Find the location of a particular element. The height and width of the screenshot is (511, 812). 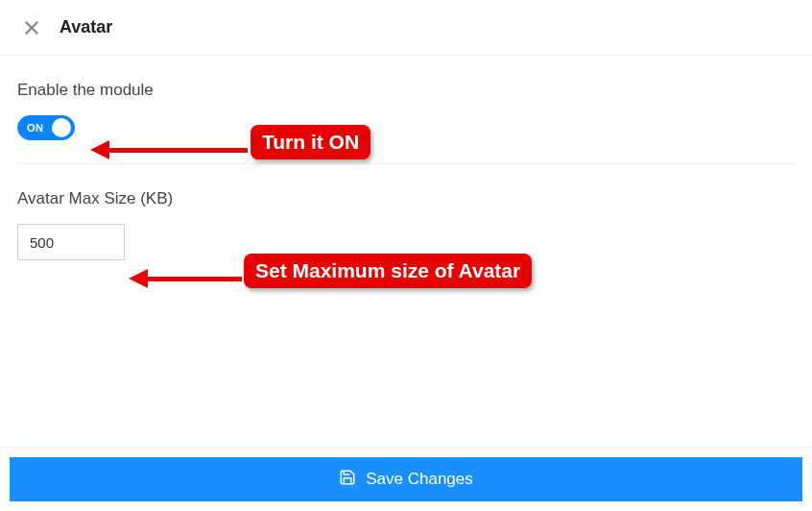

enable-module-toggle: ON is located at coordinates (46, 128).